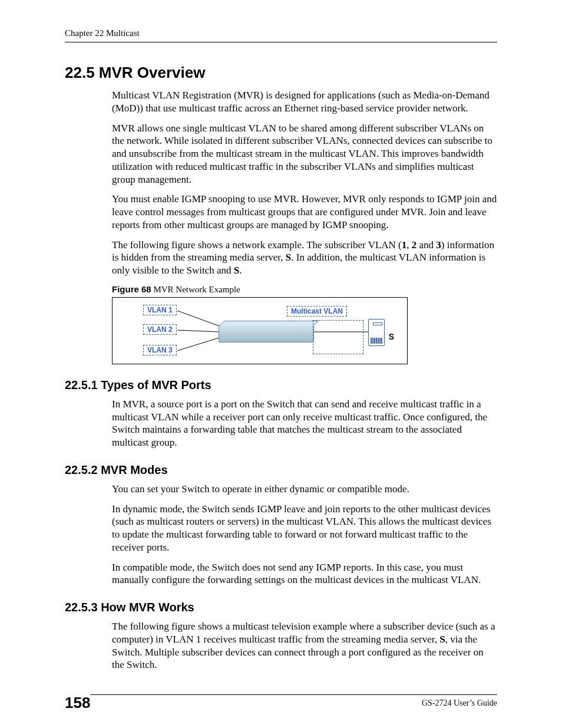 The height and width of the screenshot is (728, 562). Describe the element at coordinates (305, 258) in the screenshot. I see `para-22-5-4: The following figure shows a network exa…` at that location.